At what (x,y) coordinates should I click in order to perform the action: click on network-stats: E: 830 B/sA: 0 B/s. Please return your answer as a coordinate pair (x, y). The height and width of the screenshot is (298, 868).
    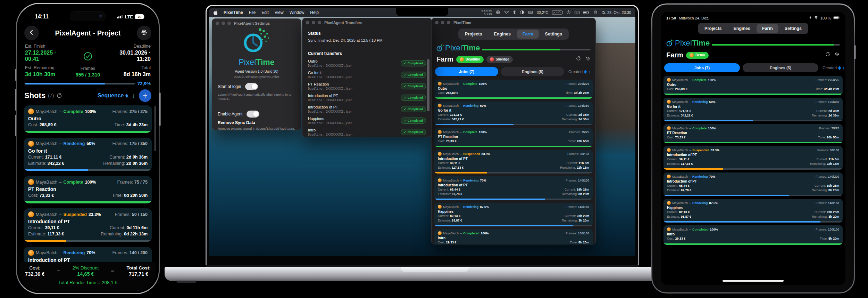
    Looking at the image, I should click on (487, 12).